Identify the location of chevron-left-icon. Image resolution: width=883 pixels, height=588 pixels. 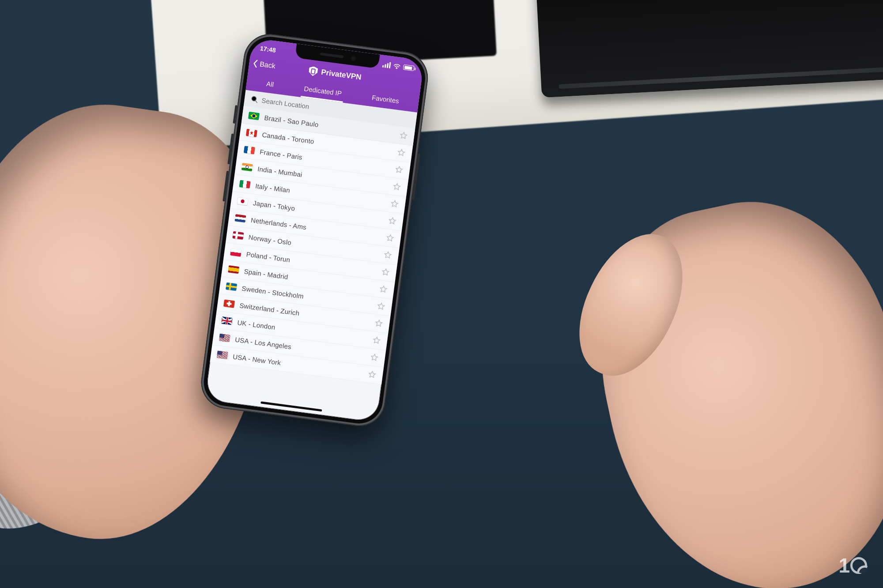
(255, 64).